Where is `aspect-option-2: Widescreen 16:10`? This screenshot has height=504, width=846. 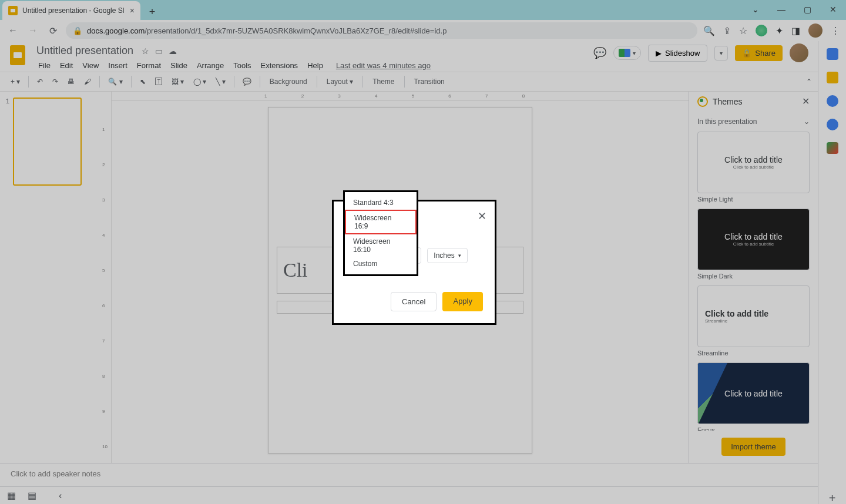 aspect-option-2: Widescreen 16:10 is located at coordinates (381, 246).